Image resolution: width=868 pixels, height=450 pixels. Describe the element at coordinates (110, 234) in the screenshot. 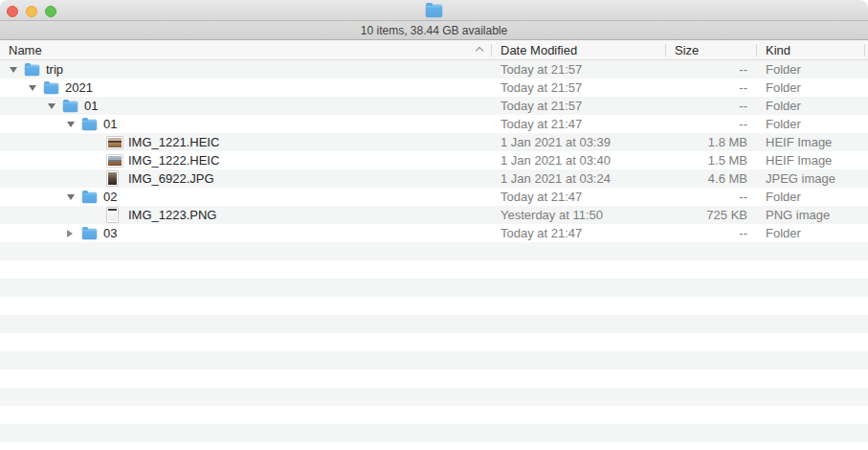

I see `file-name: 03` at that location.